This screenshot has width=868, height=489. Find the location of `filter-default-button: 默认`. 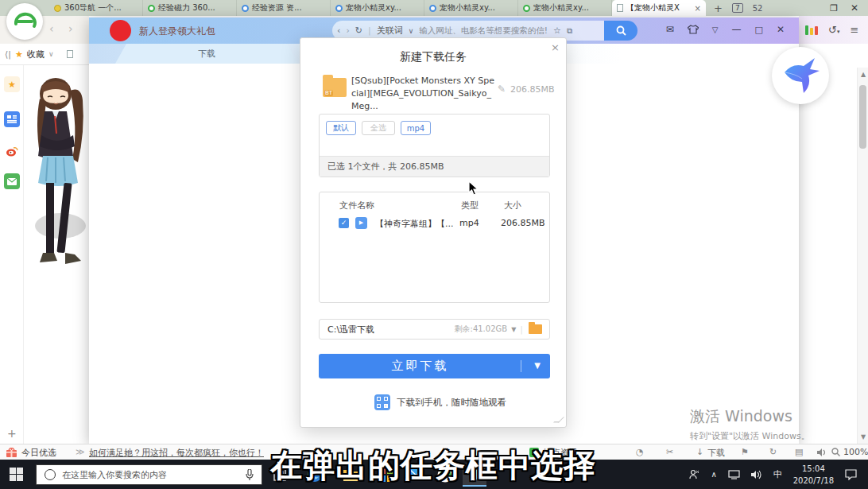

filter-default-button: 默认 is located at coordinates (341, 128).